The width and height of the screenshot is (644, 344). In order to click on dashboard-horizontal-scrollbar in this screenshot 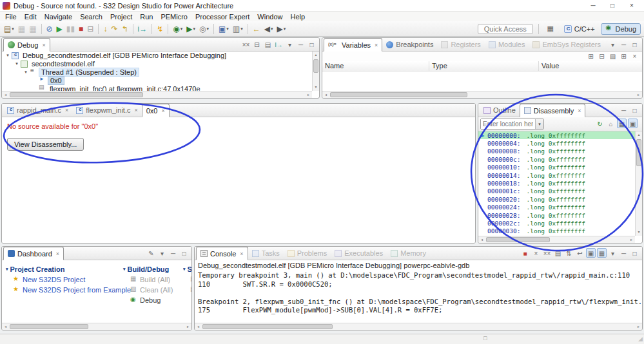, I will do `click(97, 326)`.